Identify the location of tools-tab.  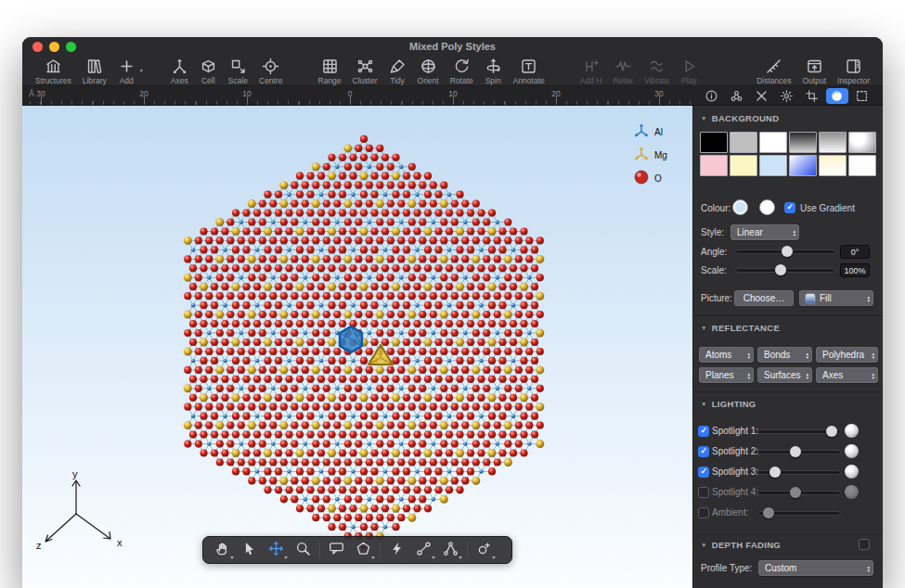
(761, 96).